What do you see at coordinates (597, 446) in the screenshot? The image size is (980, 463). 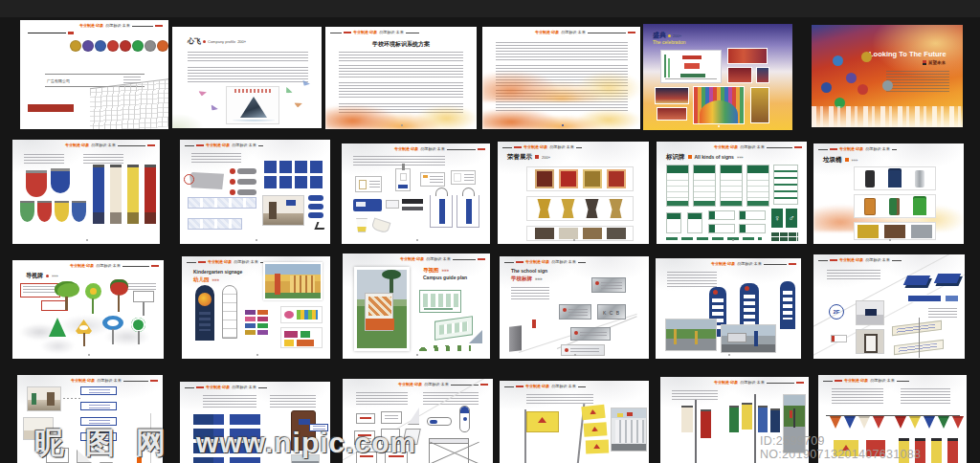 I see `flag-emblem` at bounding box center [597, 446].